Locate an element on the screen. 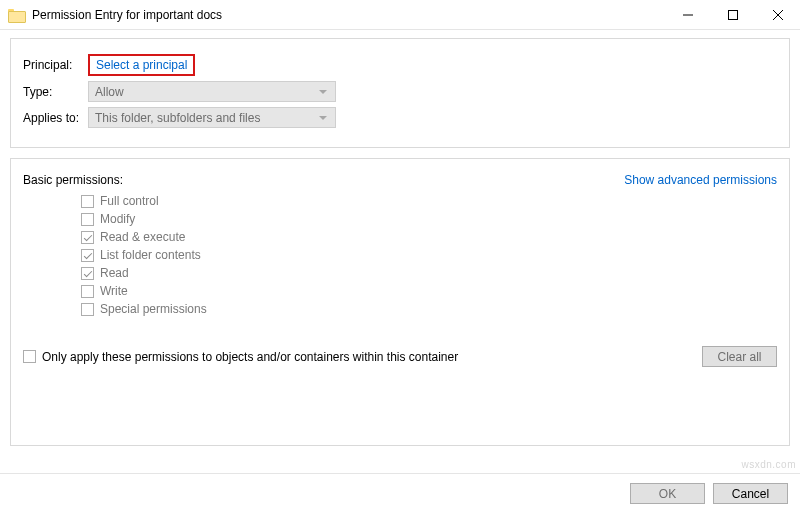 This screenshot has width=800, height=514. permission-item: Special permissions is located at coordinates (429, 310).